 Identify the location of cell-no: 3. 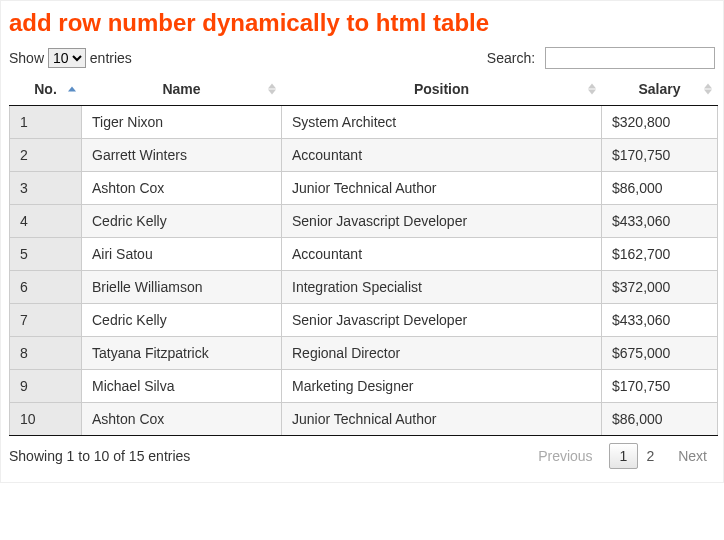
(46, 188).